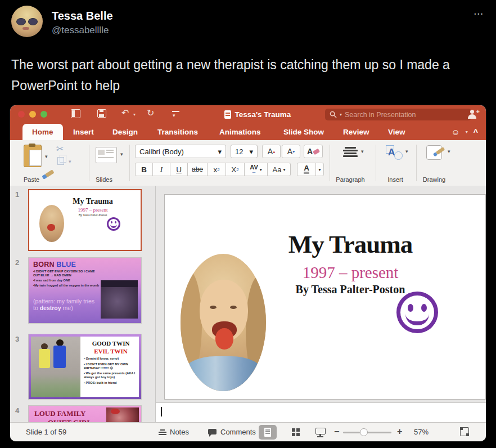 The image size is (496, 448). Describe the element at coordinates (163, 432) in the screenshot. I see `notes-icon` at that location.